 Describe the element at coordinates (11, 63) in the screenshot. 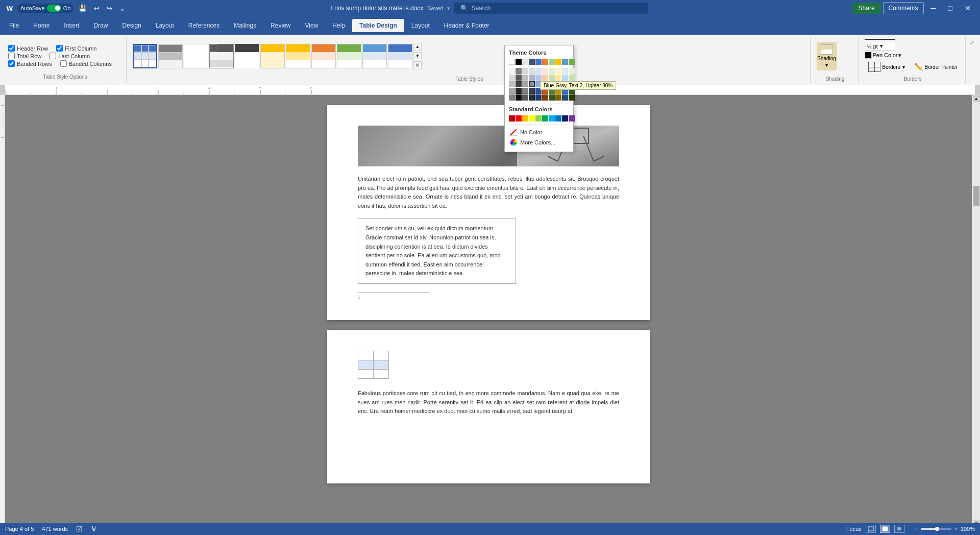

I see `banded-rows-checkbox` at that location.